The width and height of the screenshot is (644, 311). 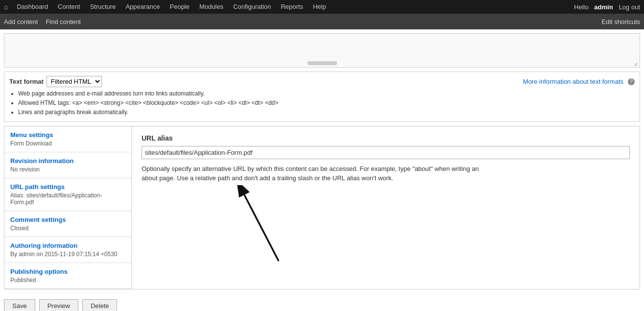 What do you see at coordinates (319, 7) in the screenshot?
I see `nav-help: Help` at bounding box center [319, 7].